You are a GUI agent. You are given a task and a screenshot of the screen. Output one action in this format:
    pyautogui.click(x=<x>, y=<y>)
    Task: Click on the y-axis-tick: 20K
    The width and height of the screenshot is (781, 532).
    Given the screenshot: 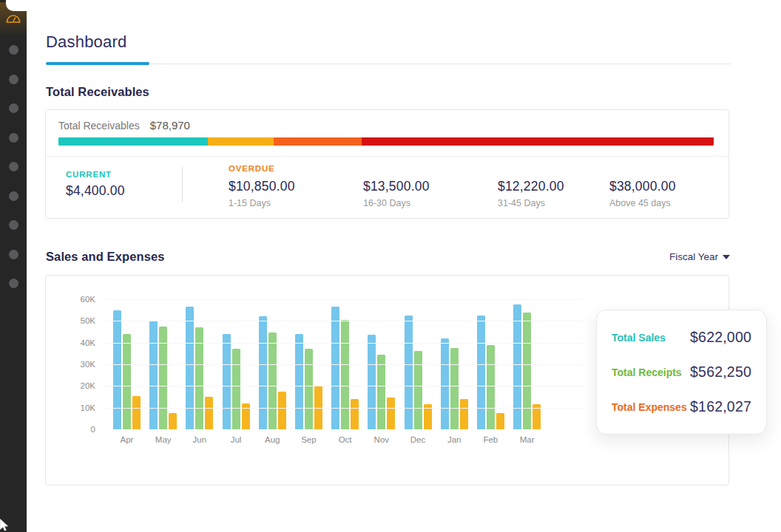 What is the action you would take?
    pyautogui.click(x=78, y=386)
    